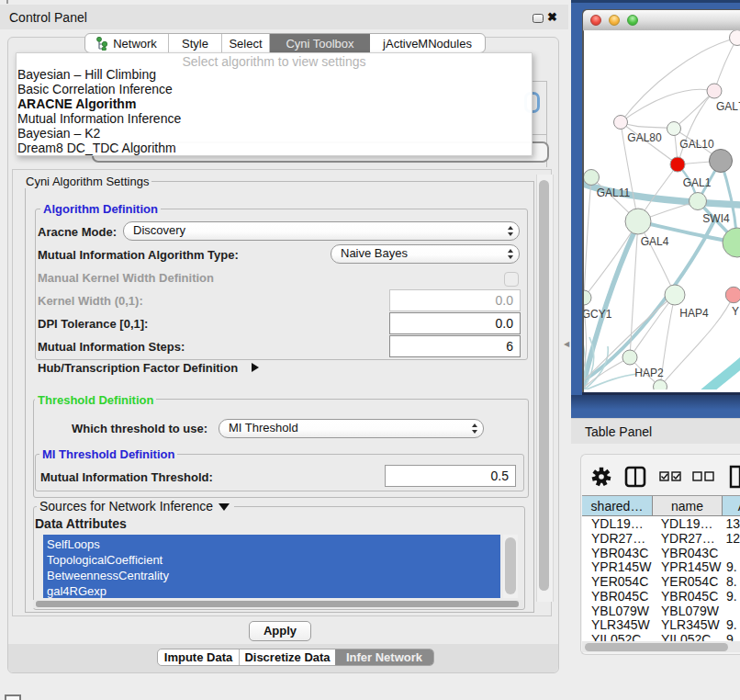  I want to click on svg-text: GAL10, so click(697, 144).